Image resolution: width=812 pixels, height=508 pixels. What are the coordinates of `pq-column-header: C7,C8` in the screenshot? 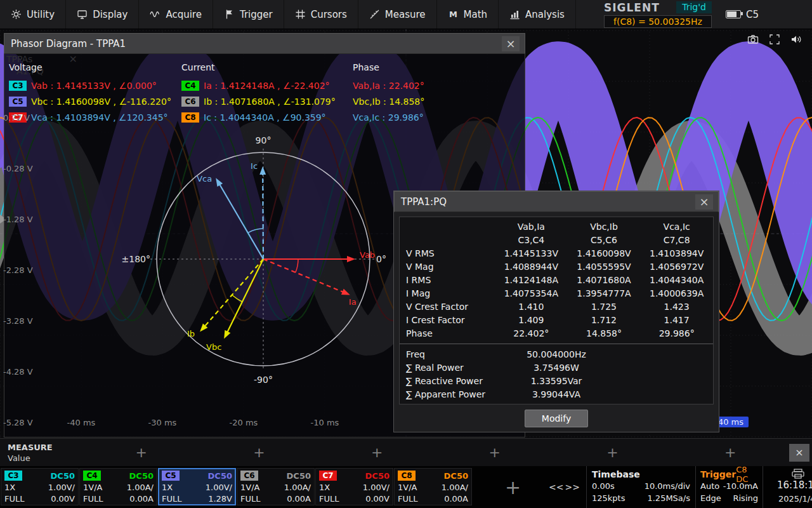 It's located at (676, 240).